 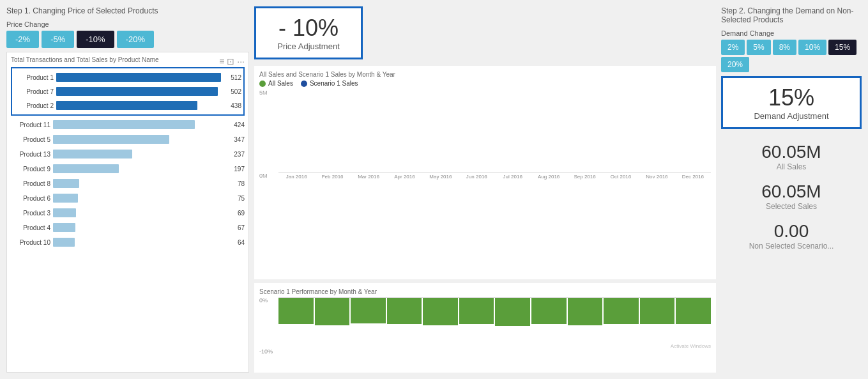 I want to click on legend-all-sales: All Sales, so click(x=276, y=83).